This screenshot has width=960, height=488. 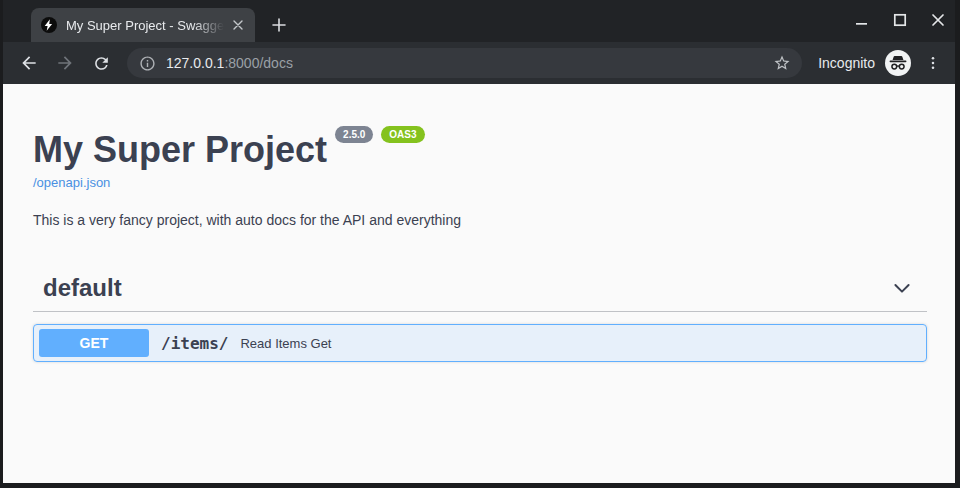 What do you see at coordinates (402, 134) in the screenshot?
I see `oas-badge: OAS3` at bounding box center [402, 134].